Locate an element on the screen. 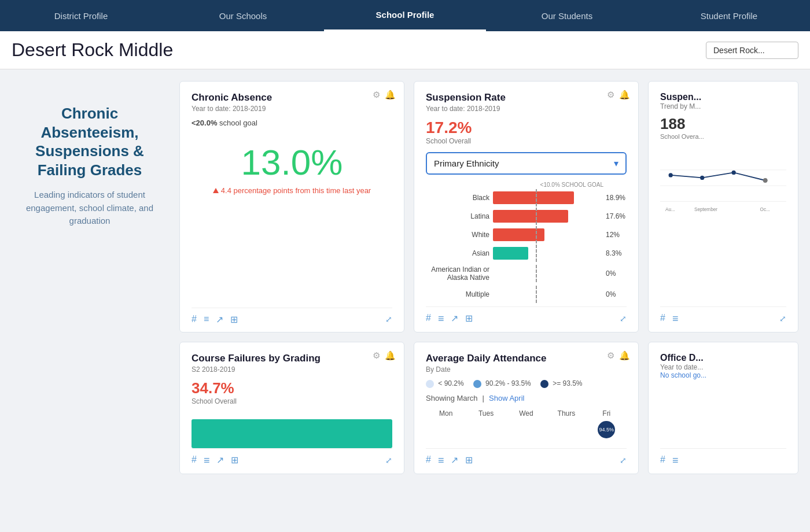 The height and width of the screenshot is (532, 810). metric-change: 4.4 percentage points from this time las… is located at coordinates (292, 191).